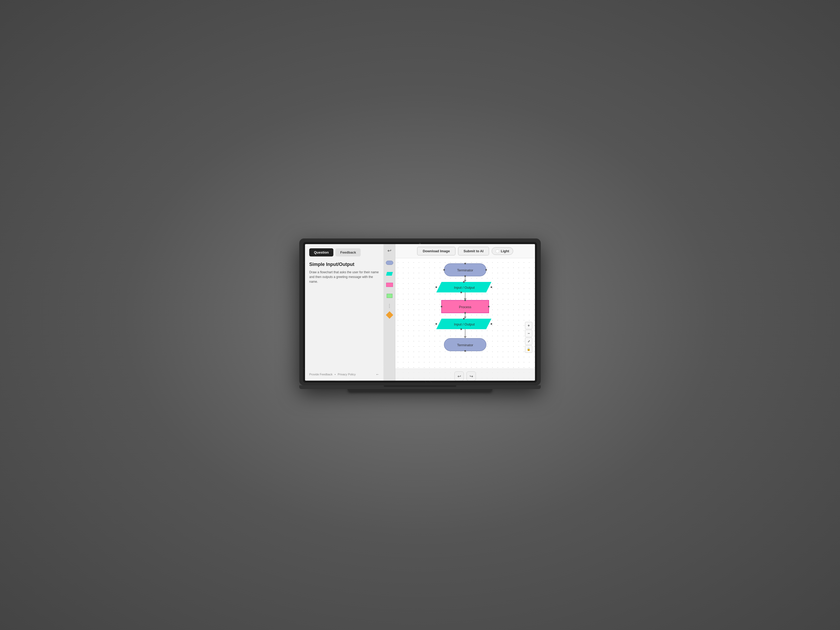  Describe the element at coordinates (390, 315) in the screenshot. I see `diamond-tool` at that location.